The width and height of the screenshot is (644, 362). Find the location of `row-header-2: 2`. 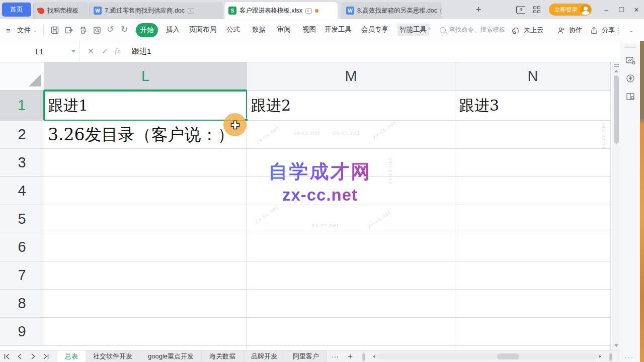

row-header-2: 2 is located at coordinates (22, 135).